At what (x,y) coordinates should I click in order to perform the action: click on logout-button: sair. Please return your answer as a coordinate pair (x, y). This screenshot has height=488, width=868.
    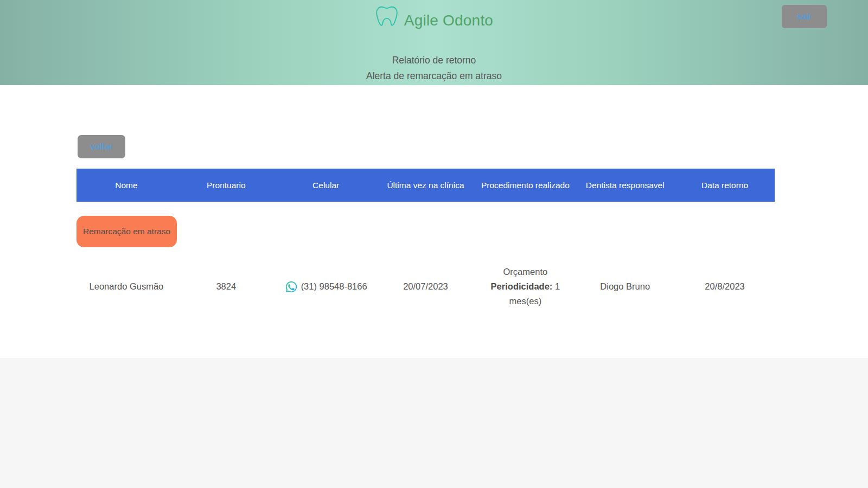
    Looking at the image, I should click on (804, 16).